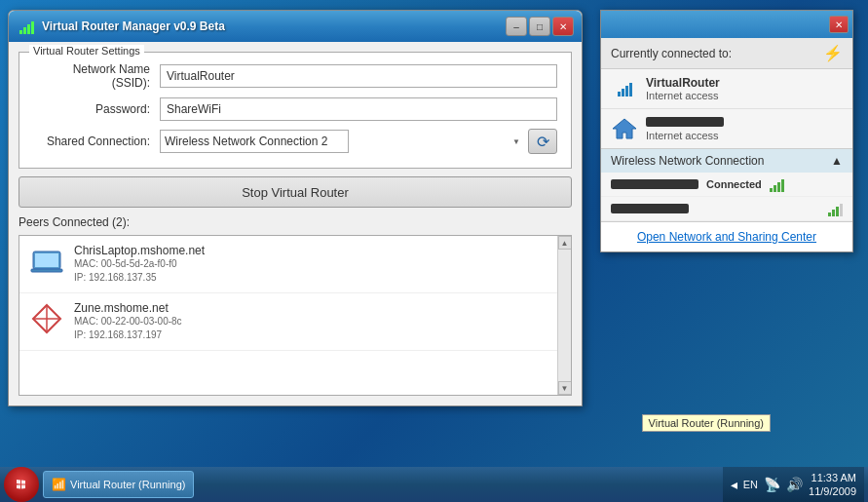 The image size is (868, 502). I want to click on panel-section-header: Currently connected to: ⚡, so click(727, 54).